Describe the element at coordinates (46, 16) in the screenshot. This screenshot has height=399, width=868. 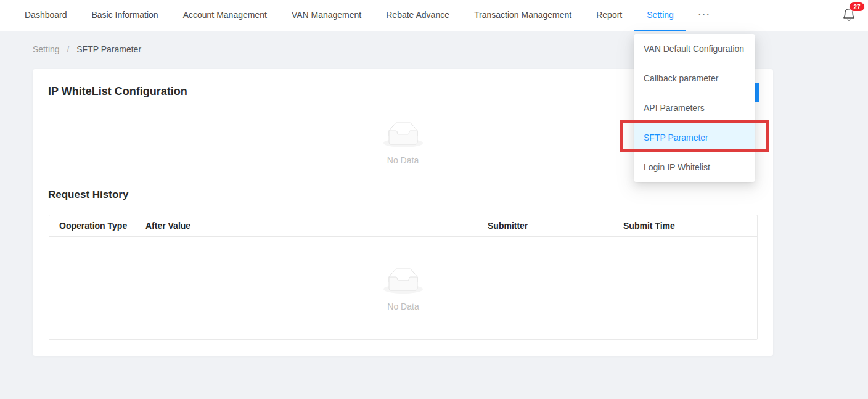
I see `nav-item-dashboard: Dashboard` at that location.